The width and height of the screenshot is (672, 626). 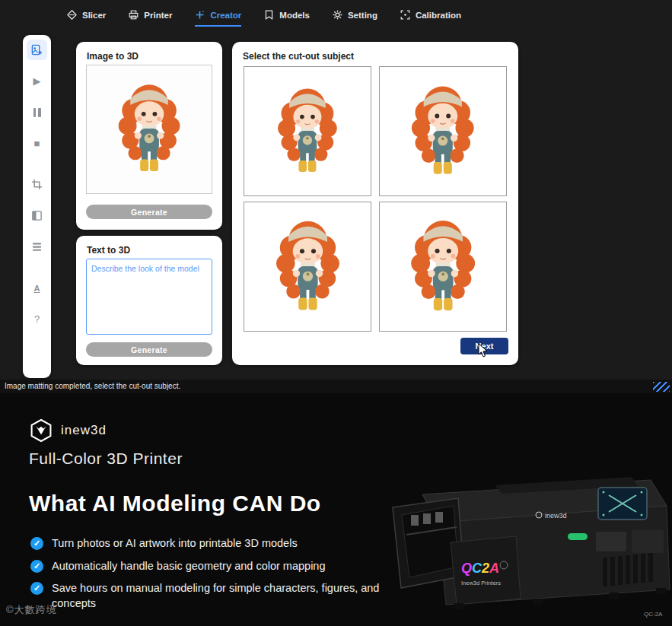 What do you see at coordinates (87, 18) in the screenshot?
I see `tab-slicer: Slicer` at bounding box center [87, 18].